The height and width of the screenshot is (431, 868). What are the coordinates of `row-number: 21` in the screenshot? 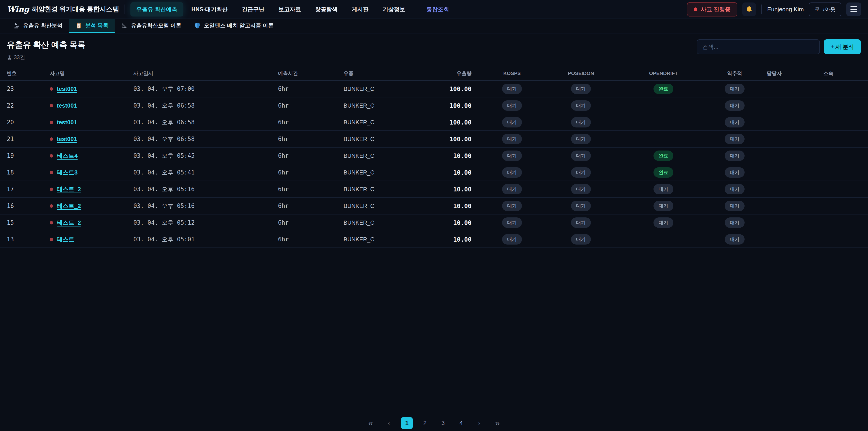 It's located at (22, 139).